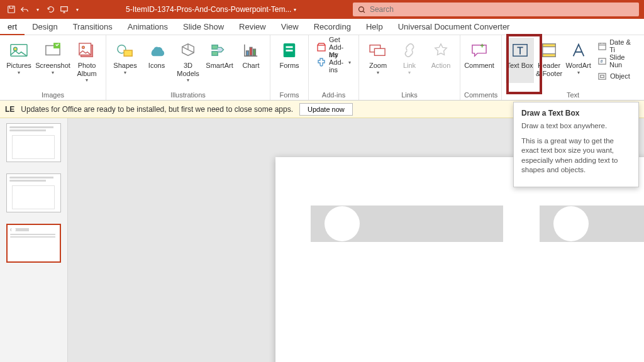  Describe the element at coordinates (550, 60) in the screenshot. I see `header-footer-button: Header & Footer` at that location.